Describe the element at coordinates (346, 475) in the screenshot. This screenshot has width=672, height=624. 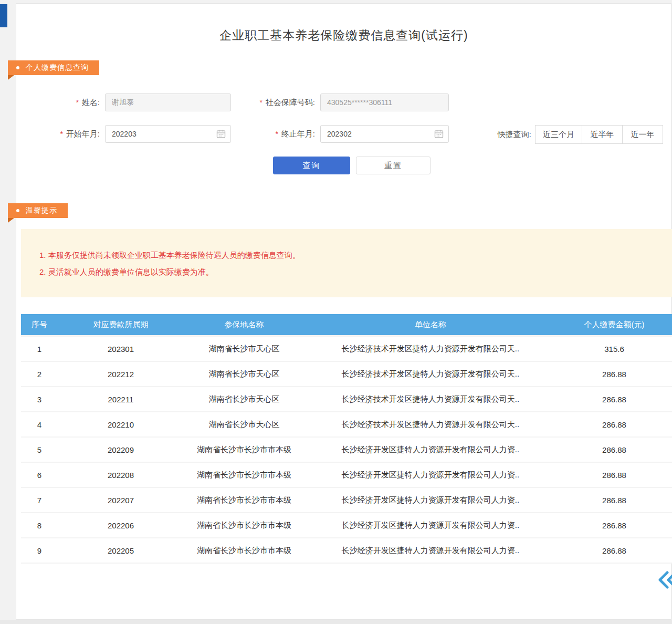
I see `table-row: 6202208湖南省长沙市长沙市市本级长沙经济开发区捷特人力资源开发有限公司人力…` at that location.